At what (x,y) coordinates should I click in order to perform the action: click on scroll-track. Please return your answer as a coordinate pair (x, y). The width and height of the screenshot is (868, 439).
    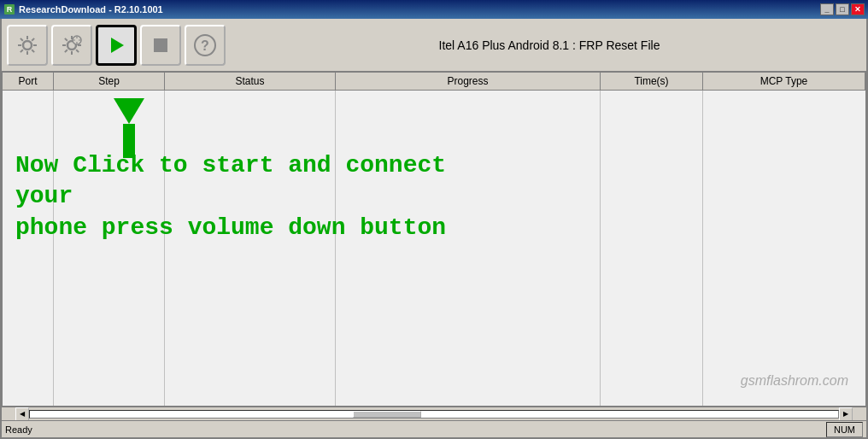
    Looking at the image, I should click on (434, 414).